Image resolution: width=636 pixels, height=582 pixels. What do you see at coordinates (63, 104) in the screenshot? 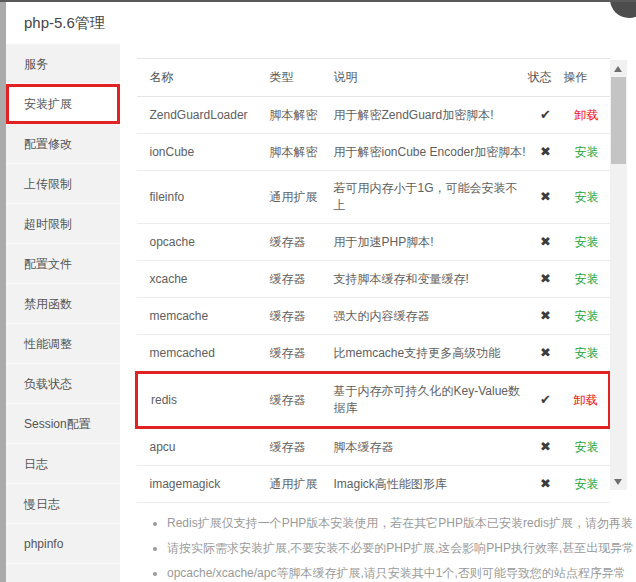
I see `sidebar-item-install-extensions: 安装扩展` at bounding box center [63, 104].